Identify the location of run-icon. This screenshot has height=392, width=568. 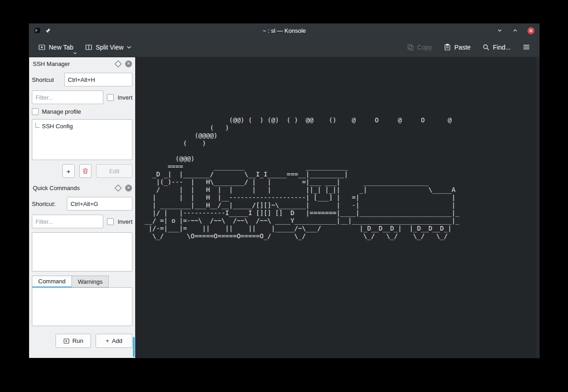
(66, 341).